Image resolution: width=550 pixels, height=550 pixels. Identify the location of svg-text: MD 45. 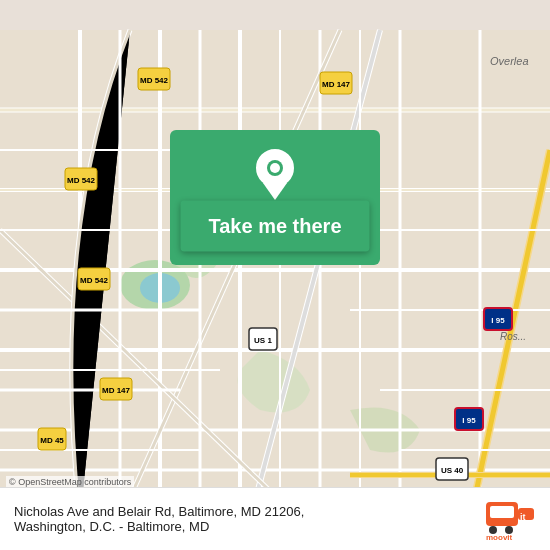
(52, 440).